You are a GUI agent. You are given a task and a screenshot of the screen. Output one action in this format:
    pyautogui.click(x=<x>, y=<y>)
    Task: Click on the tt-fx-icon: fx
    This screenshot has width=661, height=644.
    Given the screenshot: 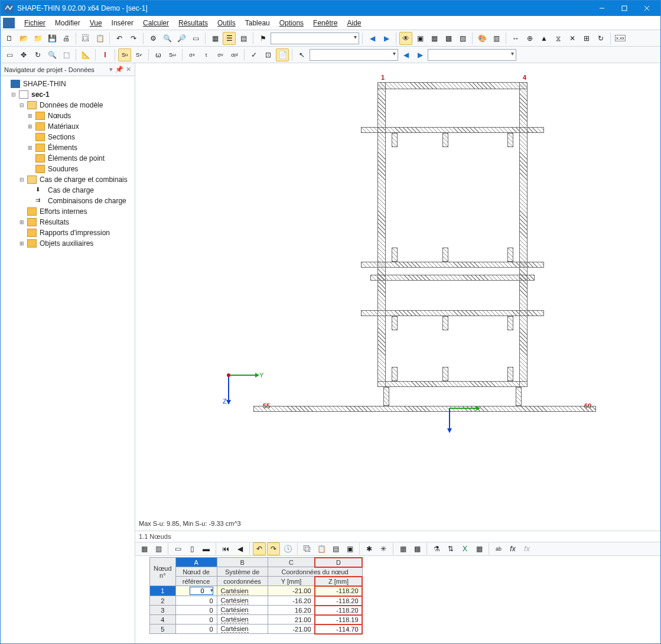 What is the action you would take?
    pyautogui.click(x=513, y=549)
    